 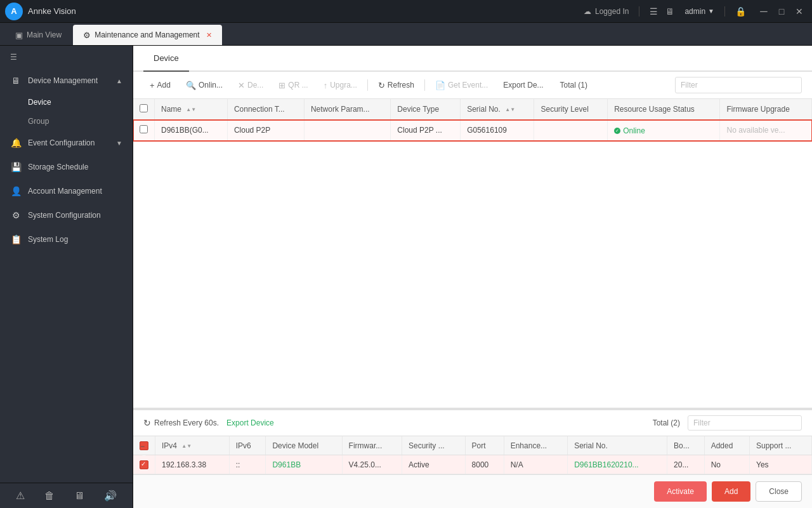 I want to click on row-checkbox, so click(x=143, y=130).